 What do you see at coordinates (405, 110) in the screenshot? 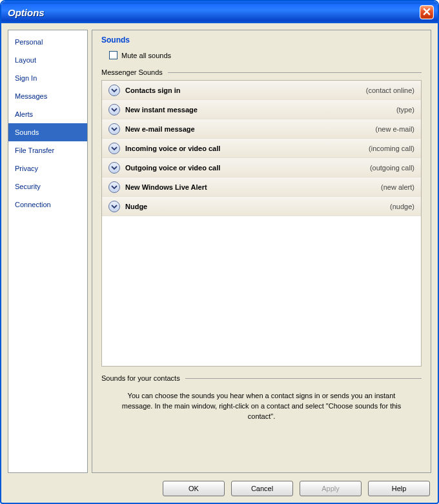
I see `sound-value: (type)` at bounding box center [405, 110].